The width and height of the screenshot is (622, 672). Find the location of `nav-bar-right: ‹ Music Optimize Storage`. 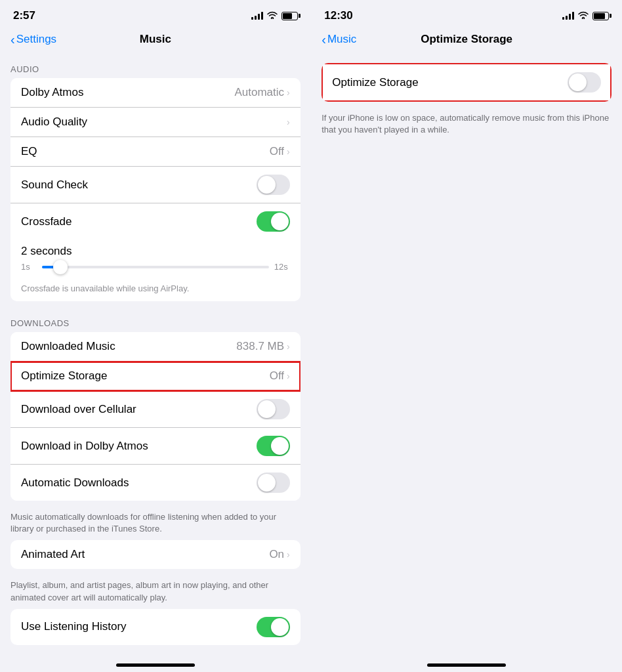

nav-bar-right: ‹ Music Optimize Storage is located at coordinates (466, 40).